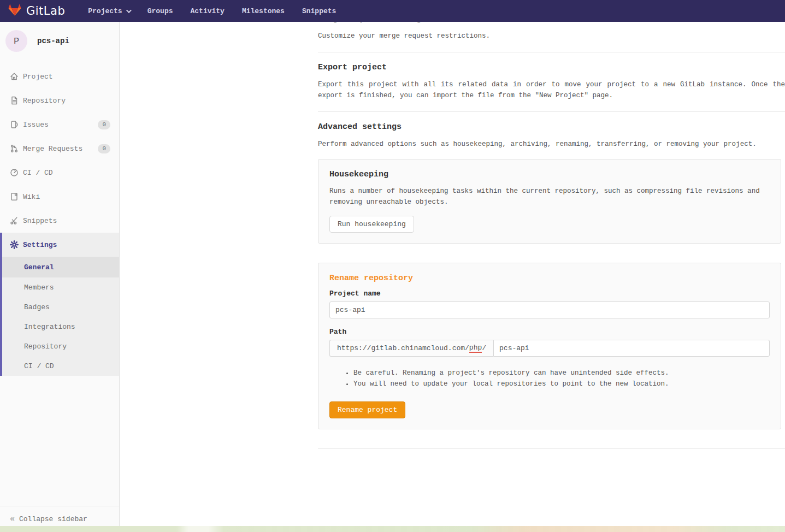  Describe the element at coordinates (104, 125) in the screenshot. I see `issues-count-badge: 0` at that location.